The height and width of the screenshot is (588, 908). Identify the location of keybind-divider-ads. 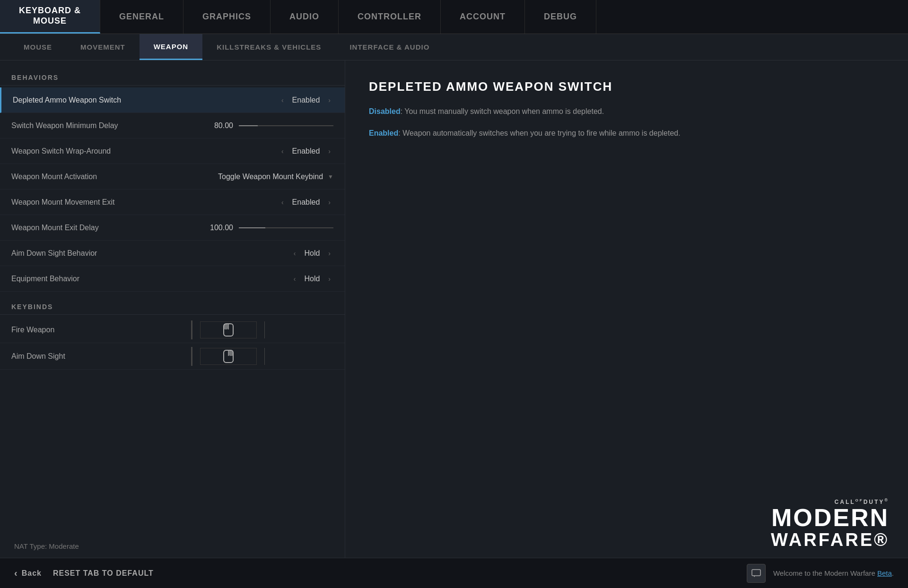
(265, 356).